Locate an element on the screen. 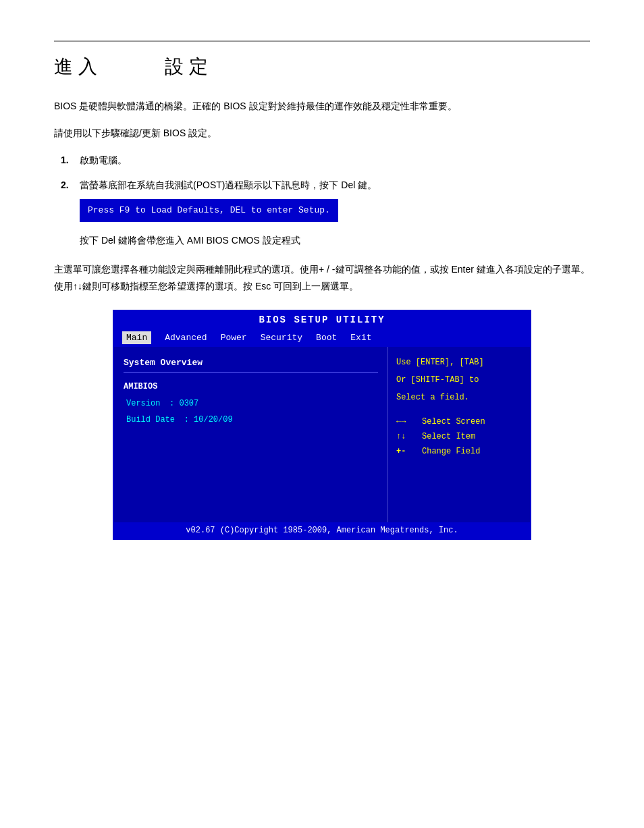 The image size is (644, 828). bios-nav-desc-screen: Select Screen is located at coordinates (454, 422).